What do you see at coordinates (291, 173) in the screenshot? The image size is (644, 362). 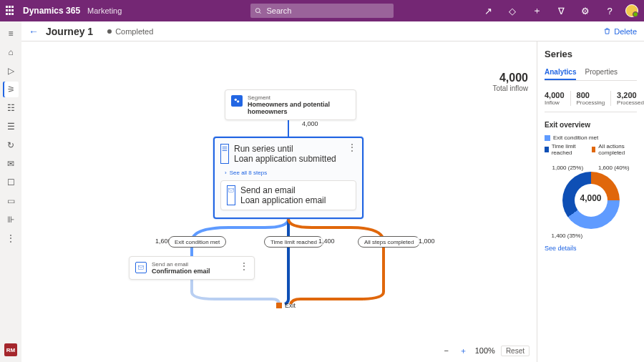 I see `series-expand-steps: See all 8 steps` at bounding box center [291, 173].